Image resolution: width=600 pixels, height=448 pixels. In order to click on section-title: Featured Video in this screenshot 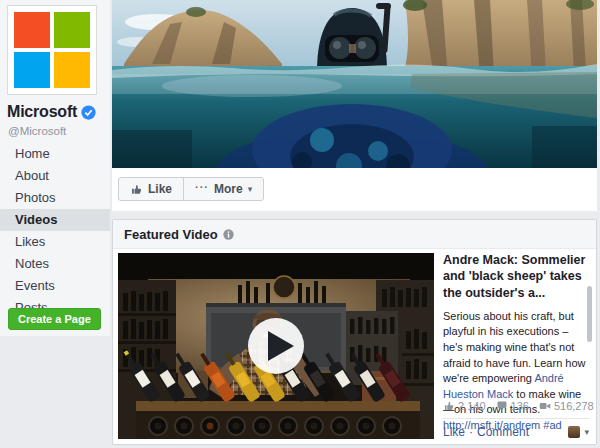, I will do `click(171, 234)`.